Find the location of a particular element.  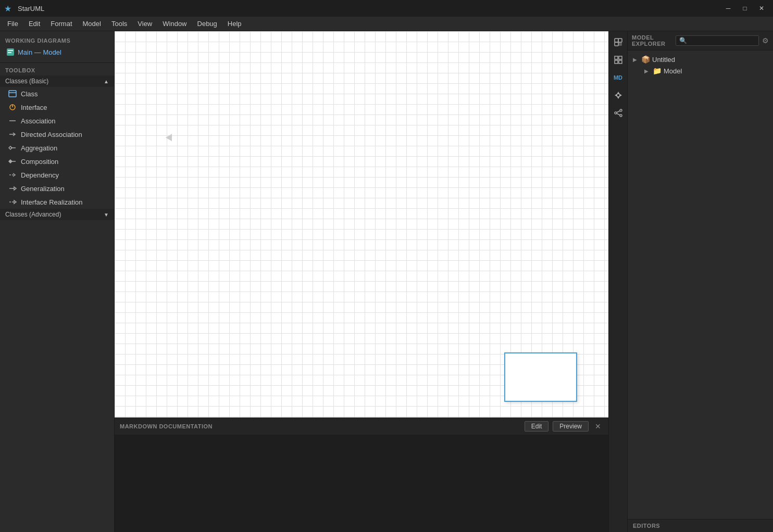

toolbox-section-basic: Classes (Basic) ▲ Class Interface is located at coordinates (57, 142).